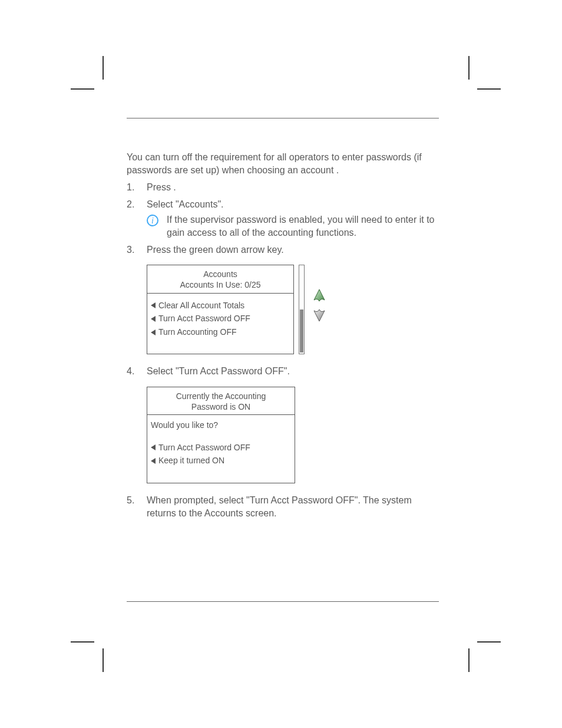  I want to click on screen-1-body: Clear All Account Totals Turn Acct Passw…, so click(220, 324).